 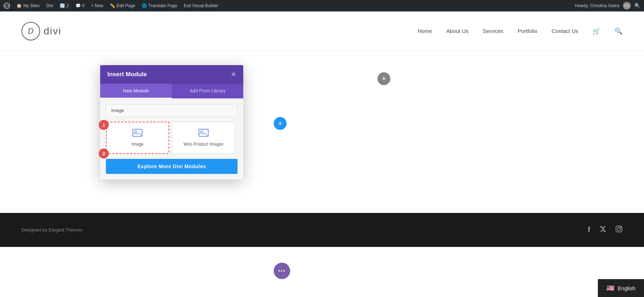 I want to click on modal-close-btn: ✕, so click(x=233, y=74).